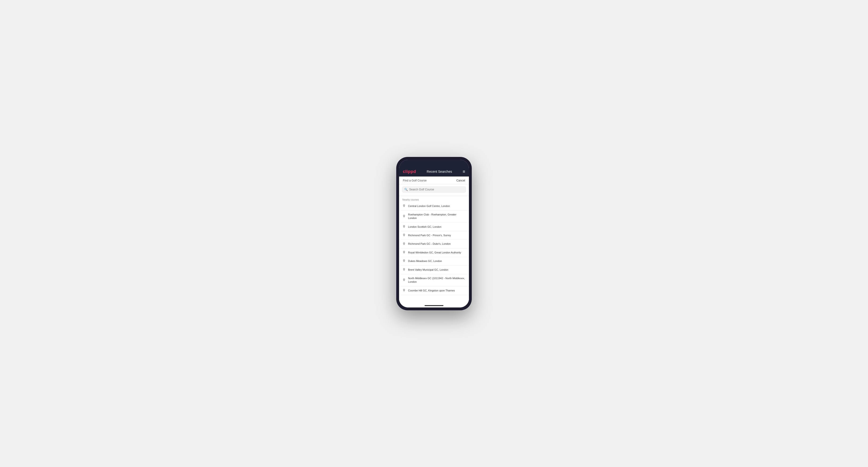  I want to click on menu-icon: ≡, so click(464, 172).